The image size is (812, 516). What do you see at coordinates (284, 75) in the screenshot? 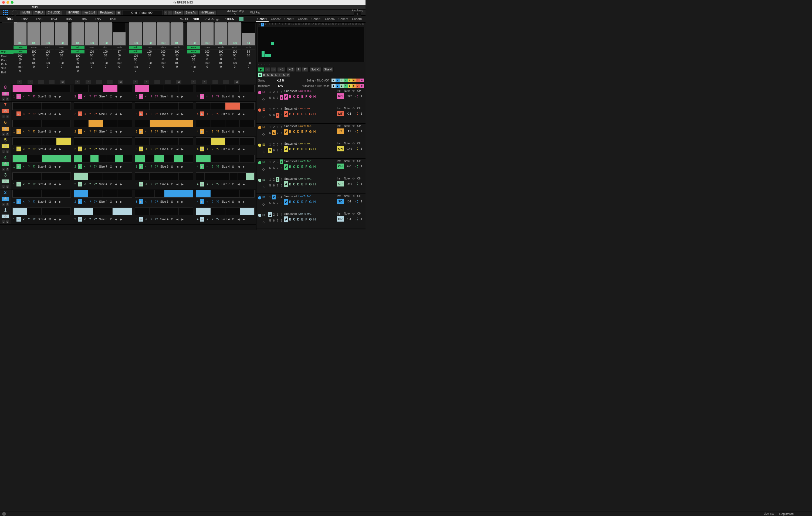
I see `snapshot-letter-G: G` at bounding box center [284, 75].